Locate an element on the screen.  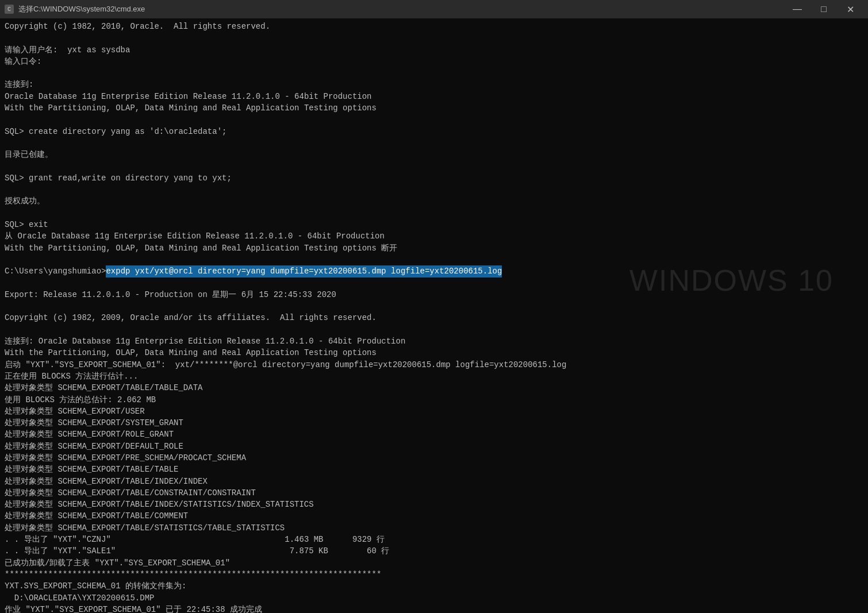
title-bar-left: C 选择C:\WINDOWS\system32\cmd.exe is located at coordinates (75, 9).